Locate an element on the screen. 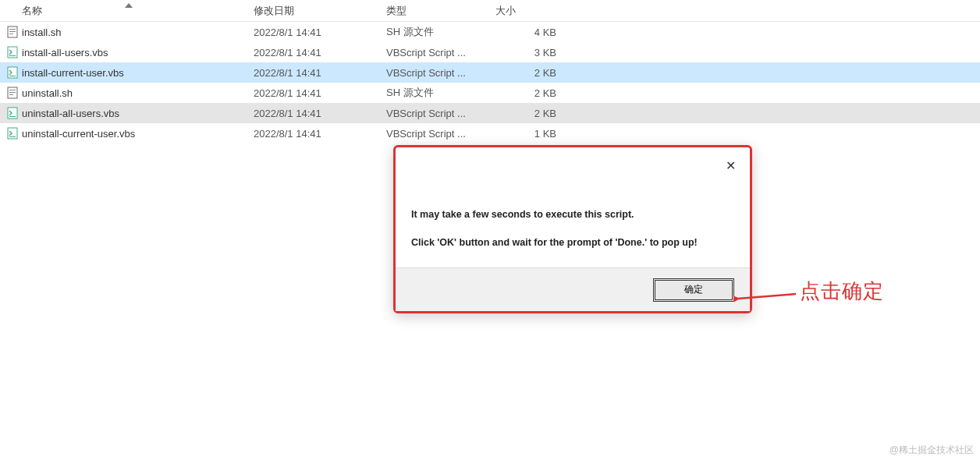 The image size is (980, 460). file-name: install-all-users.vbs is located at coordinates (137, 53).